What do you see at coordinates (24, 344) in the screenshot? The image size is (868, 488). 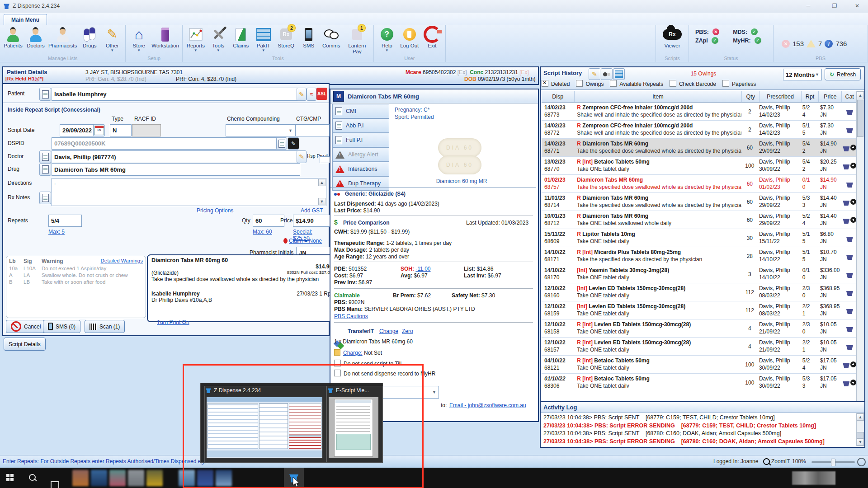 I see `script-details-button: Script Details` at bounding box center [24, 344].